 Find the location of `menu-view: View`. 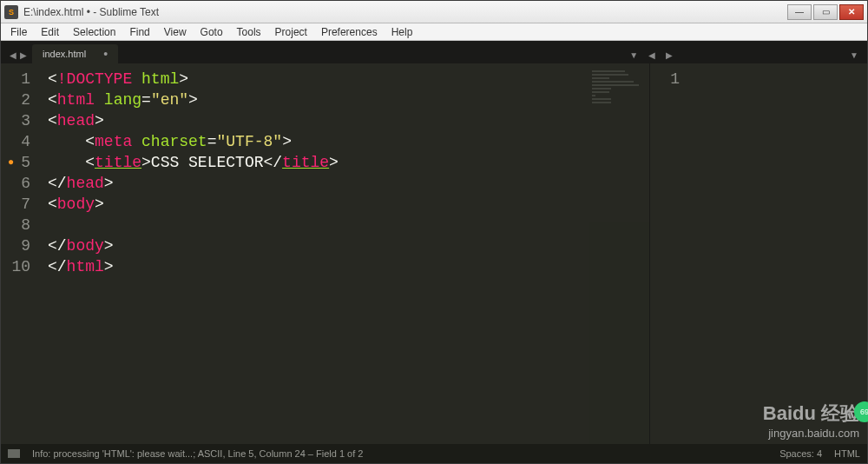

menu-view: View is located at coordinates (175, 32).